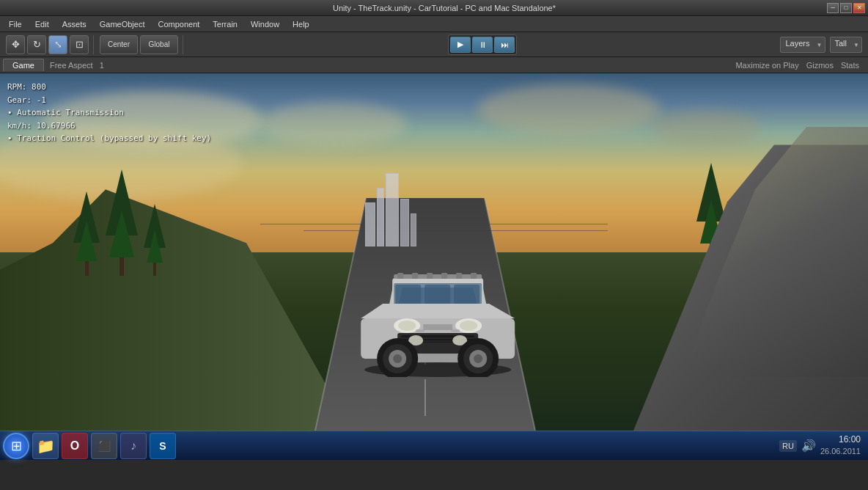 This screenshot has height=490, width=868. Describe the element at coordinates (109, 87) in the screenshot. I see `hud-rpm: RPM: 800` at that location.